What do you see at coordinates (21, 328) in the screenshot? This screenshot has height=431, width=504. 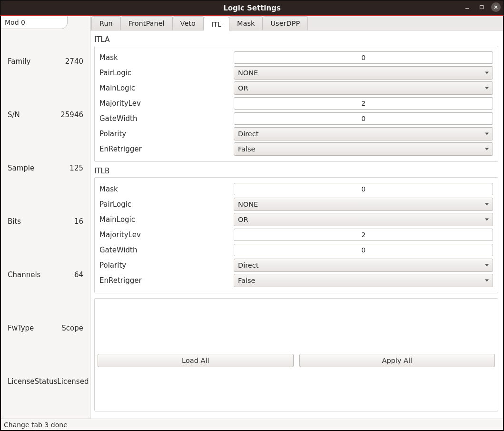 I see `info-key: FwType` at bounding box center [21, 328].